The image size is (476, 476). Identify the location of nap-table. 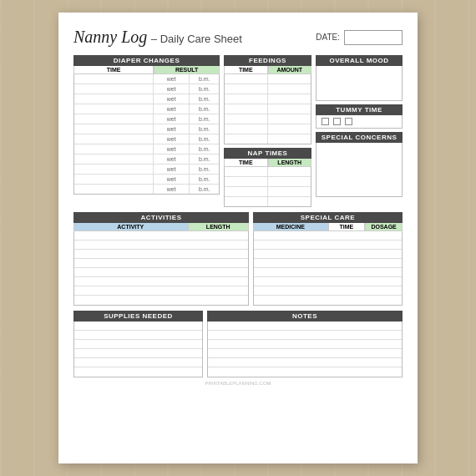
(267, 187).